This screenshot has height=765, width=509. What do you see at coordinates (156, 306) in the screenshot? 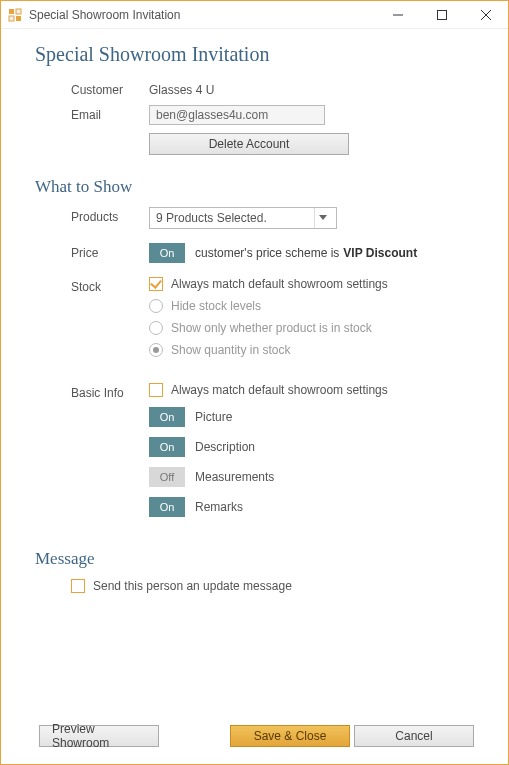
I see `stock-radio-hide` at bounding box center [156, 306].